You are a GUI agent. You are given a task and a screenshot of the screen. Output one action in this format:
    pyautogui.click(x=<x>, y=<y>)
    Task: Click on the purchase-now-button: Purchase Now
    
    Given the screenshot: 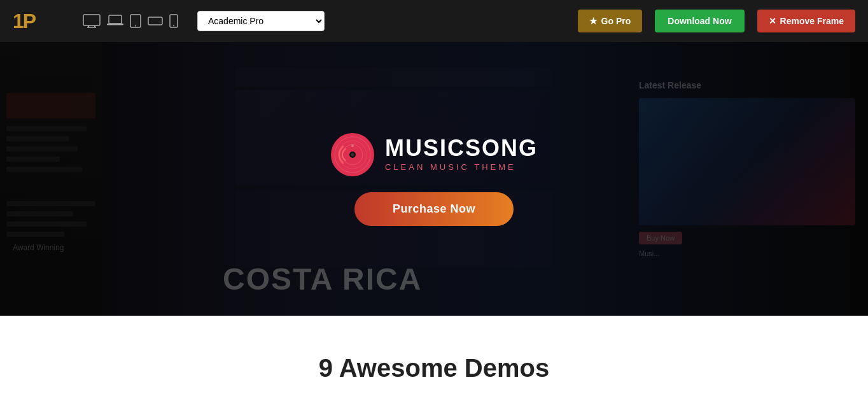 What is the action you would take?
    pyautogui.click(x=434, y=209)
    